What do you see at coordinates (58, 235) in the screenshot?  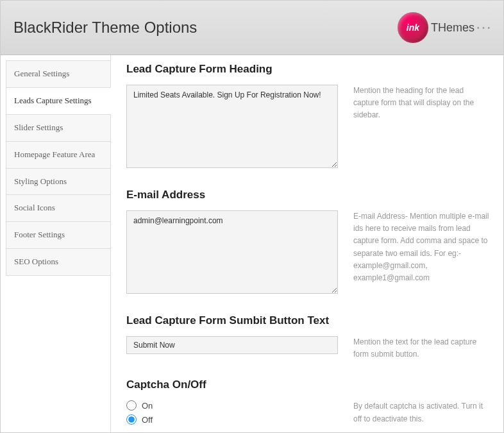 I see `sidebar-item-footer: Footer Settings` at bounding box center [58, 235].